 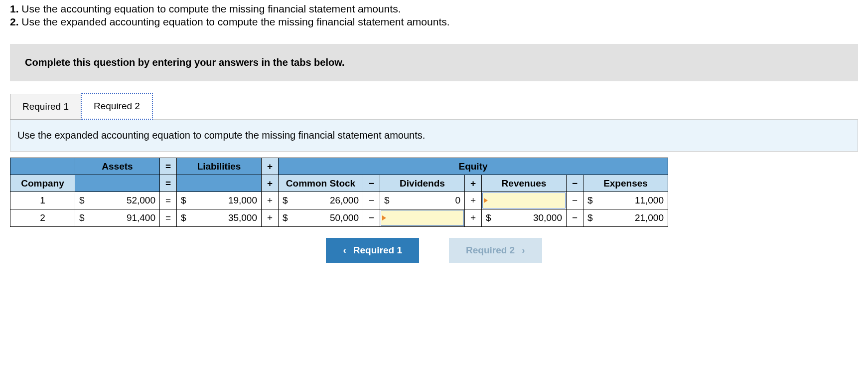 What do you see at coordinates (321, 200) in the screenshot?
I see `cell-common-stock: $26,000` at bounding box center [321, 200].